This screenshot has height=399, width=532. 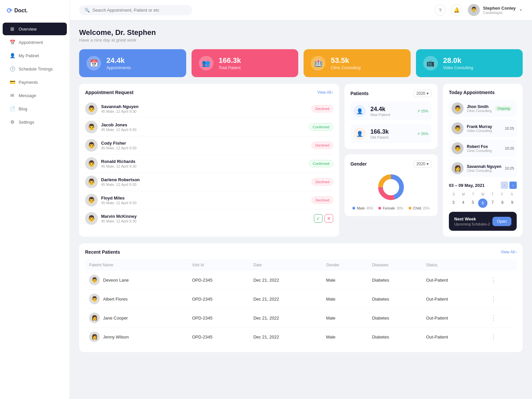 I want to click on stat-card-video-consulting: 📺 28.0k Video Consulting, so click(x=469, y=63).